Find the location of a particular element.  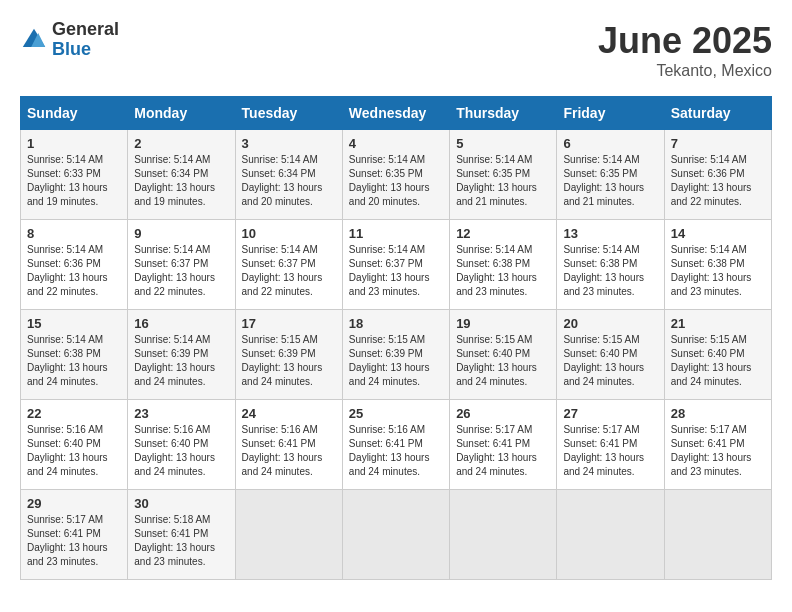

table-row: 17Sunrise: 5:15 AMSunset: 6:39 PMDayligh… is located at coordinates (288, 355).